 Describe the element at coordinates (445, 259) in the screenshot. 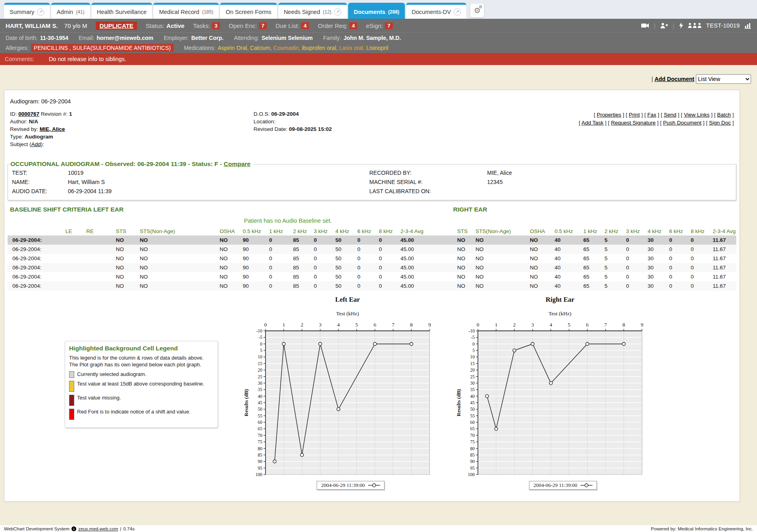

I see `gap-cell` at that location.